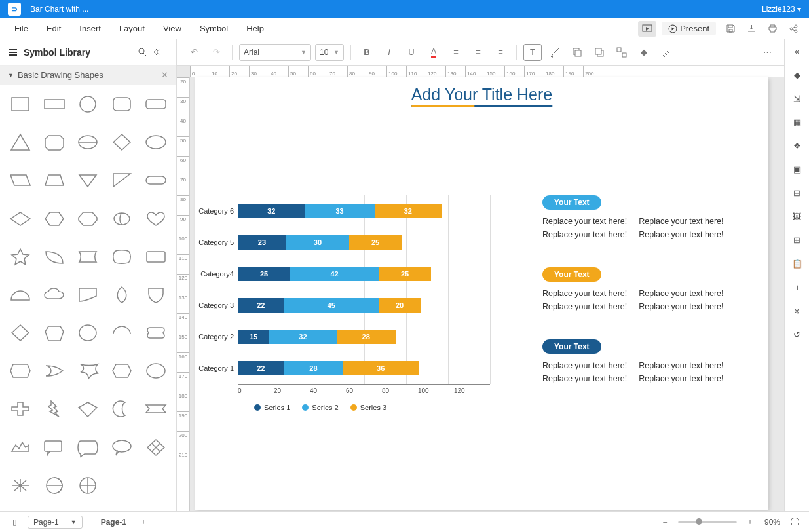 This screenshot has width=809, height=532. What do you see at coordinates (216, 52) in the screenshot?
I see `redo-icon: ↷` at bounding box center [216, 52].